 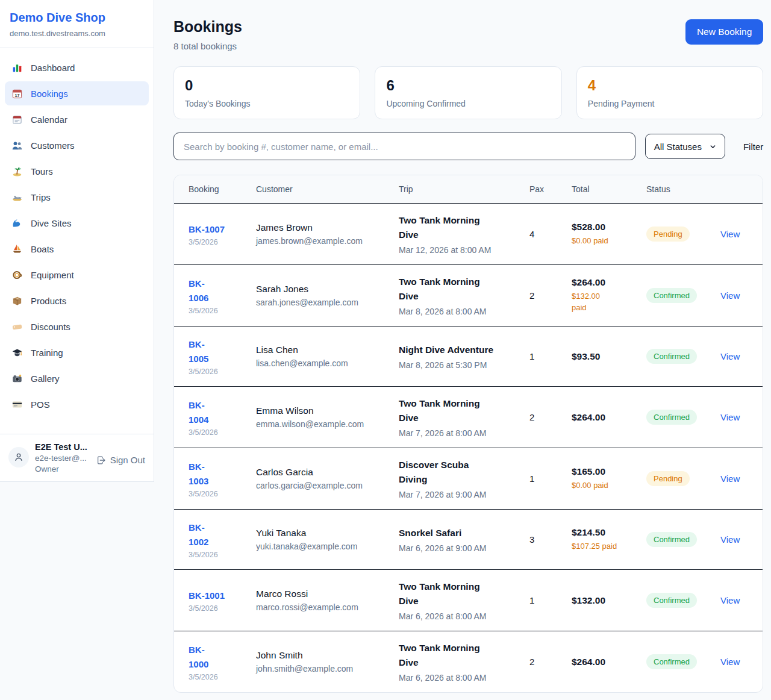 I want to click on sidebar-item-customers: Customers, so click(x=77, y=145).